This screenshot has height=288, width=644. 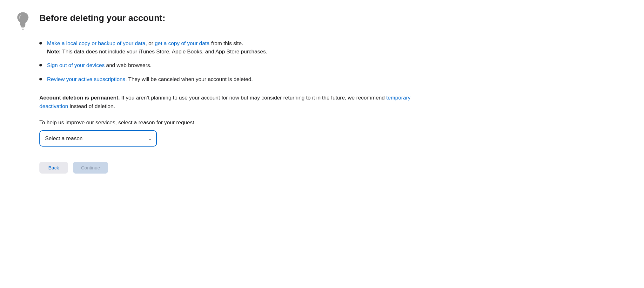 I want to click on bold-warning: Account deletion is permanent., so click(x=79, y=98).